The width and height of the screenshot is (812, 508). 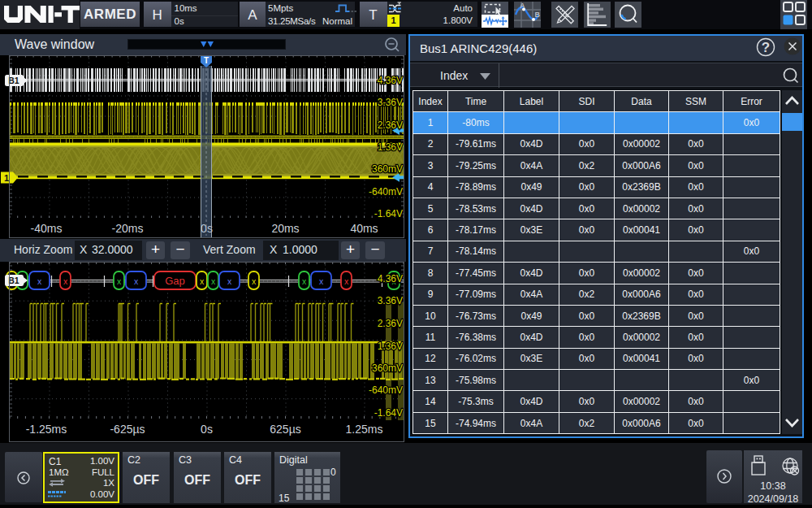 What do you see at coordinates (47, 429) in the screenshot?
I see `svg-text: -1.25ms` at bounding box center [47, 429].